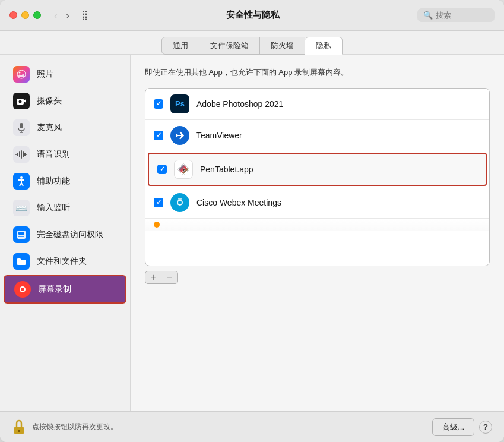 The image size is (504, 442). What do you see at coordinates (317, 169) in the screenshot?
I see `app-item-pentablet: PenTablet.app` at bounding box center [317, 169].